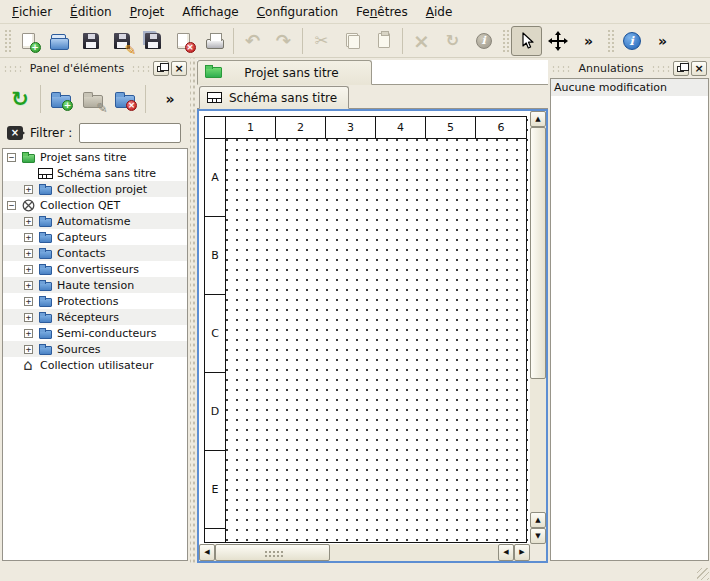  What do you see at coordinates (538, 520) in the screenshot?
I see `scroll-up-button-bottom: ▲` at bounding box center [538, 520].